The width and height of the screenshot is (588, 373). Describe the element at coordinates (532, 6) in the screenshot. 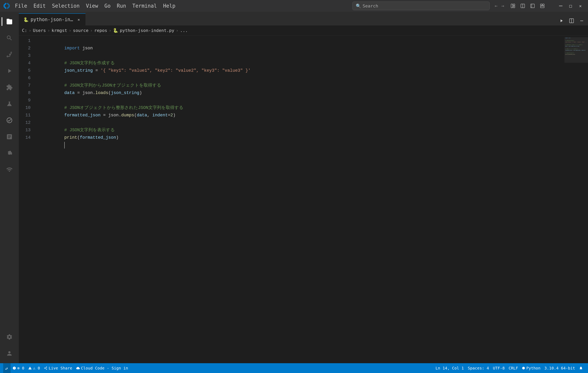

I see `sidebar-toggle` at that location.